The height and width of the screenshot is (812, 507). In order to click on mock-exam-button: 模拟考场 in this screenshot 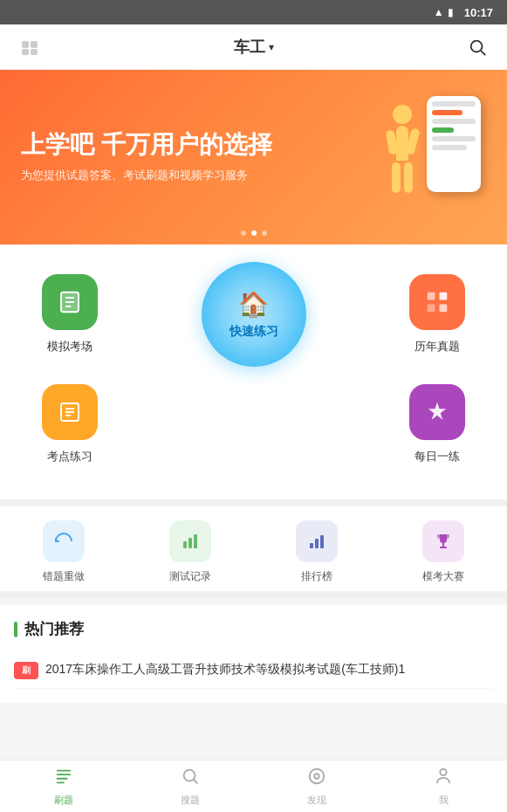, I will do `click(70, 314)`.